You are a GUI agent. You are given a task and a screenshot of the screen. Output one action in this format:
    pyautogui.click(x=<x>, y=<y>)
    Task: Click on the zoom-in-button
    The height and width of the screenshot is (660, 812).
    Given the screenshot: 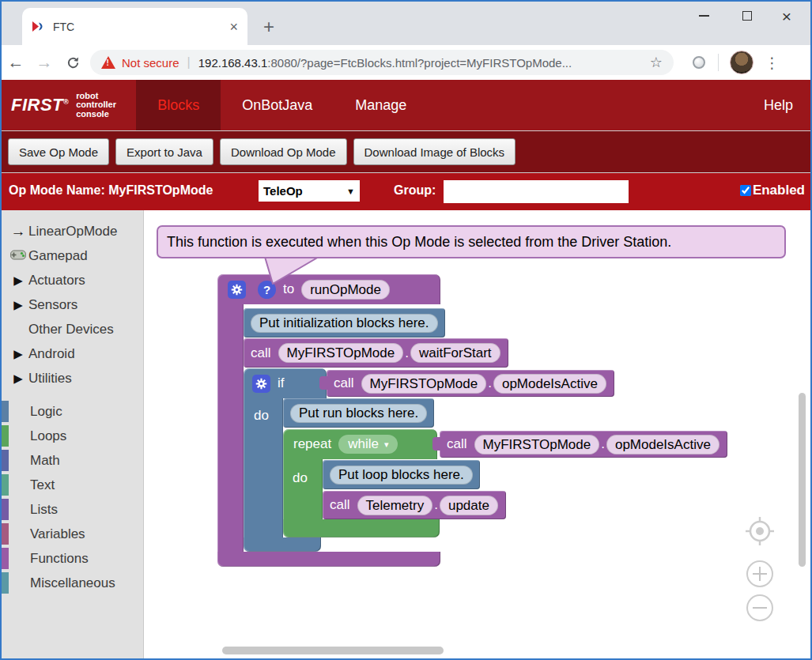 What is the action you would take?
    pyautogui.click(x=760, y=574)
    